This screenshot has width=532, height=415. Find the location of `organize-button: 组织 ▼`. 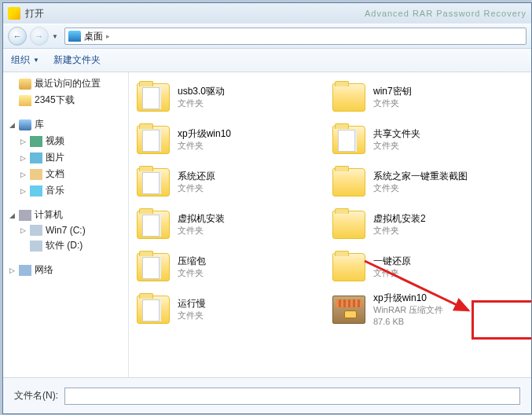

organize-button: 组织 ▼ is located at coordinates (25, 60).